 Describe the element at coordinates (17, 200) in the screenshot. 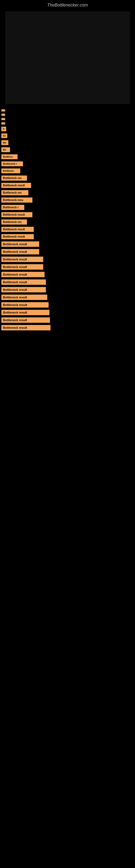

I see `result-label-15: Bottleneck resu` at that location.